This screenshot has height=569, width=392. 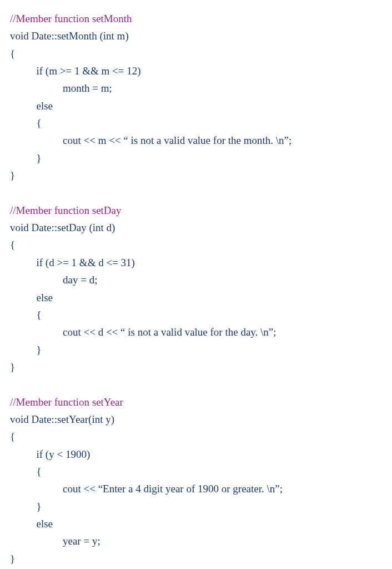 I want to click on code-line: void Date::setYear(int y), so click(x=62, y=419).